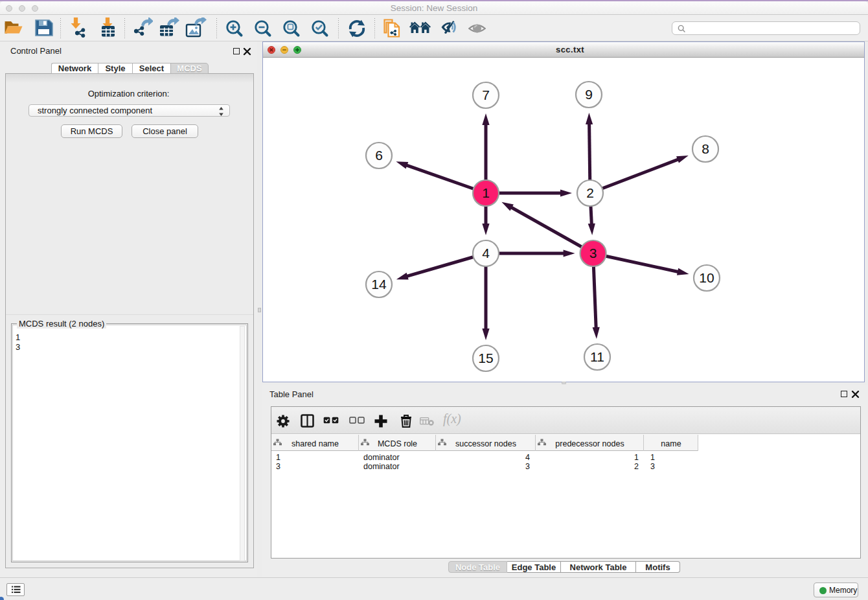 The width and height of the screenshot is (868, 600). Describe the element at coordinates (486, 358) in the screenshot. I see `svg-text: 15` at that location.